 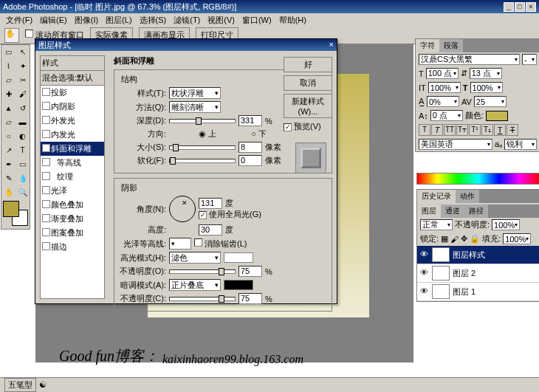 I want to click on ok-button: 好, so click(x=308, y=65).